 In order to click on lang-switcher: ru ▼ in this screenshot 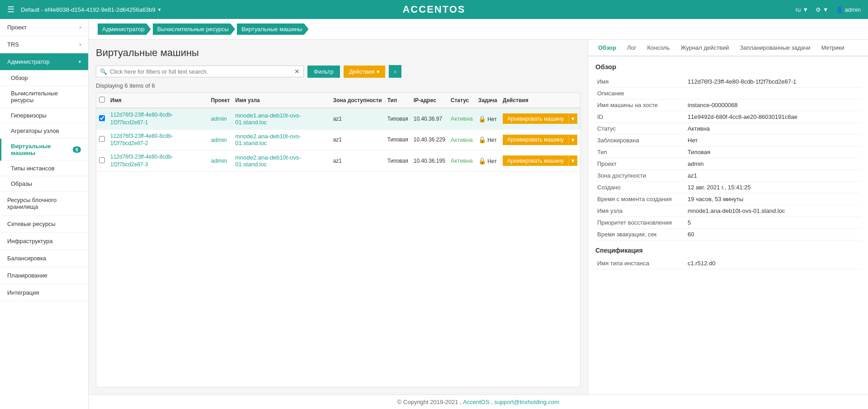, I will do `click(802, 10)`.